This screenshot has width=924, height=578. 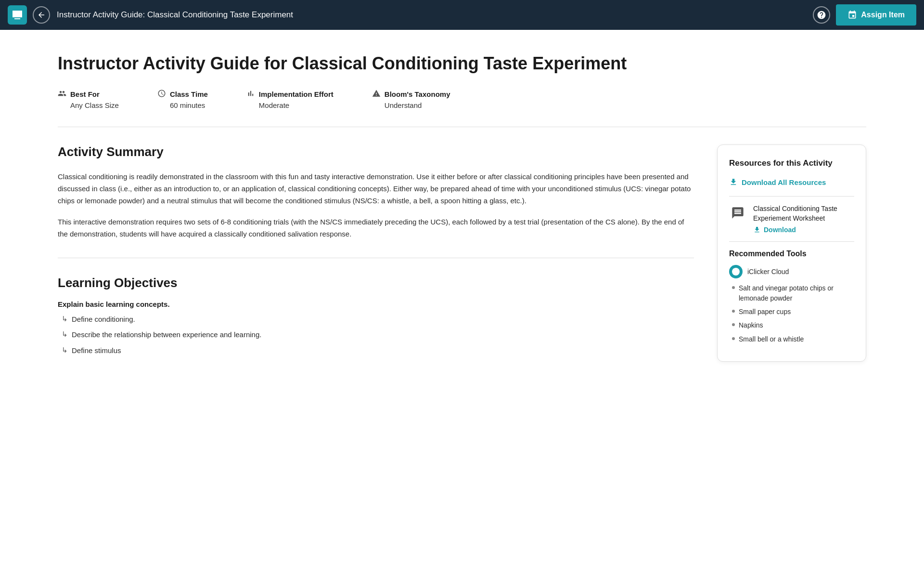 I want to click on iclicker-name: iClicker Cloud, so click(x=768, y=272).